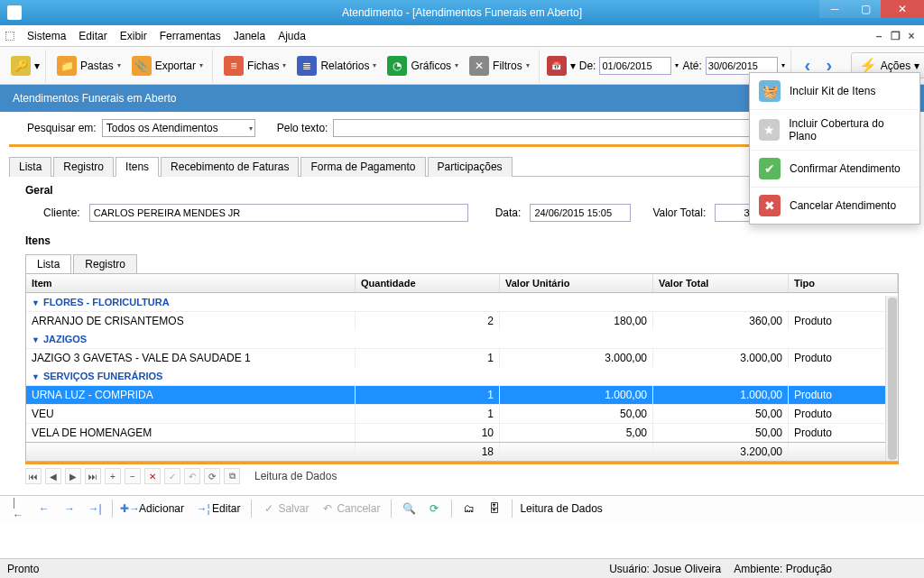 This screenshot has height=578, width=924. What do you see at coordinates (462, 36) in the screenshot?
I see `menu-bar: SistemaEditarExibirFerramentasJanelaAjud…` at bounding box center [462, 36].